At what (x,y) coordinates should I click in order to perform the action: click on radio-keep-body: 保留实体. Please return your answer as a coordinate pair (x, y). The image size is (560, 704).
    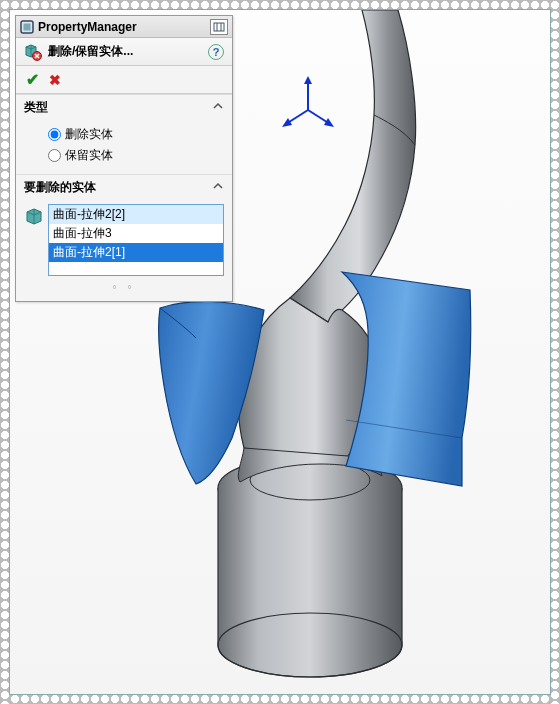
    Looking at the image, I should click on (124, 156).